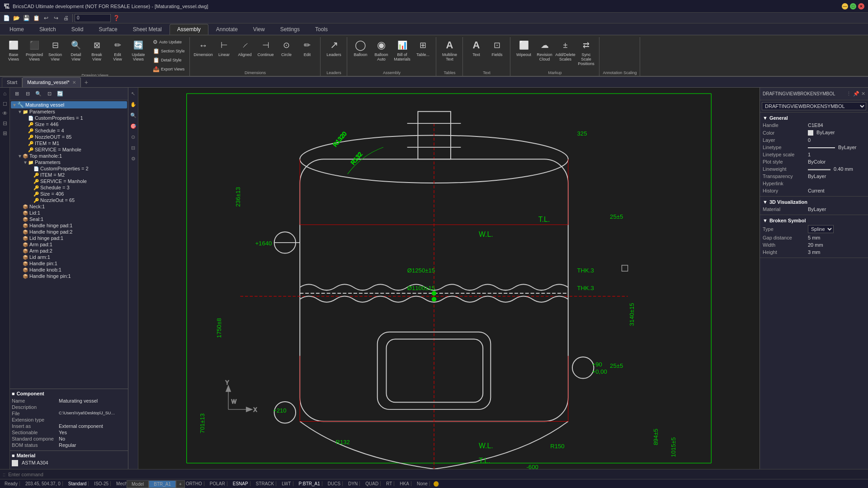 The height and width of the screenshot is (488, 868). Describe the element at coordinates (52, 82) in the screenshot. I see `tab-maturating: Maturating_vessel* ✕` at that location.